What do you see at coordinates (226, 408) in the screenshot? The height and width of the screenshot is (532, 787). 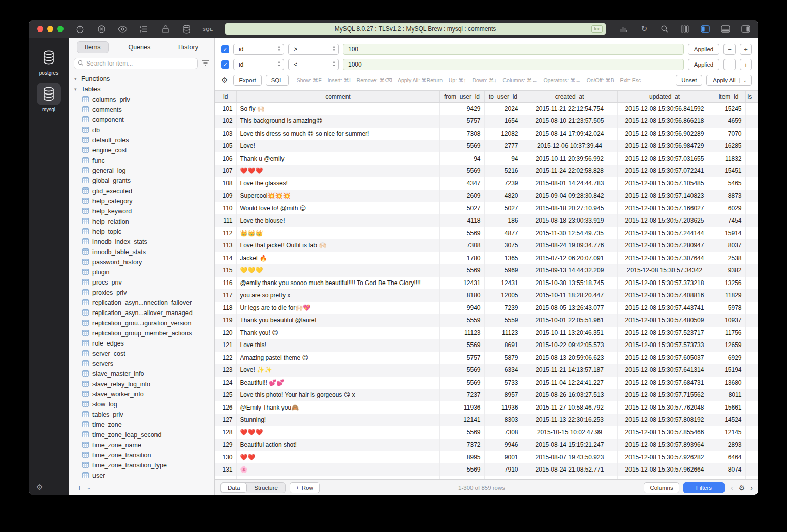 I see `cell-id: 126` at bounding box center [226, 408].